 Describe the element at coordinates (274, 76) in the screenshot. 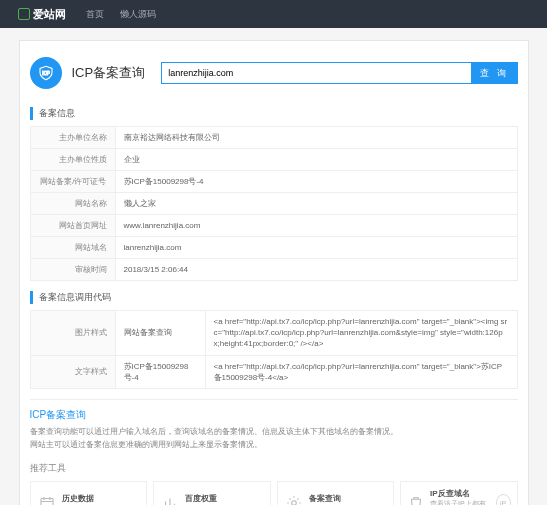

I see `search-row: ICP ICP备案查询 查 询` at that location.